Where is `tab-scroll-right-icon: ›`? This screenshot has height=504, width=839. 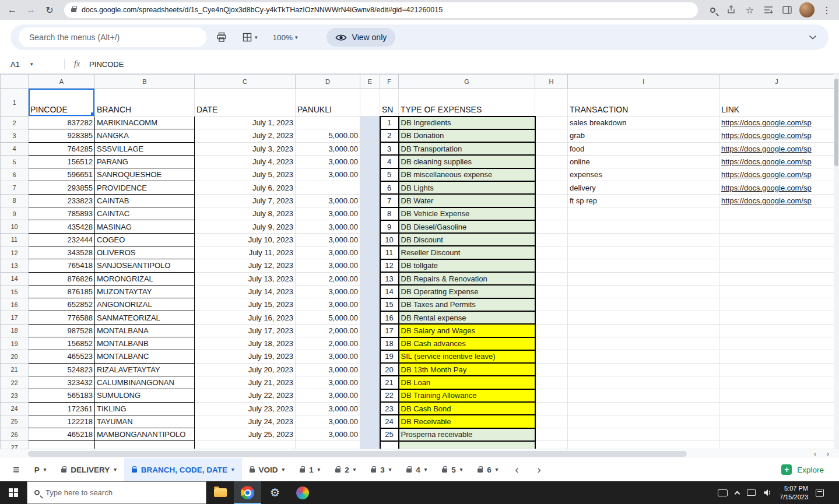 tab-scroll-right-icon: › is located at coordinates (539, 470).